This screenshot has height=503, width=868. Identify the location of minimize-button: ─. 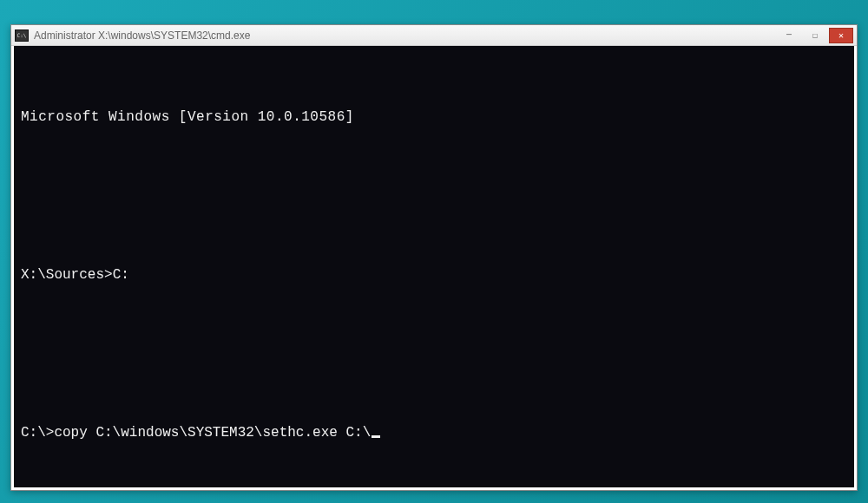
(789, 36).